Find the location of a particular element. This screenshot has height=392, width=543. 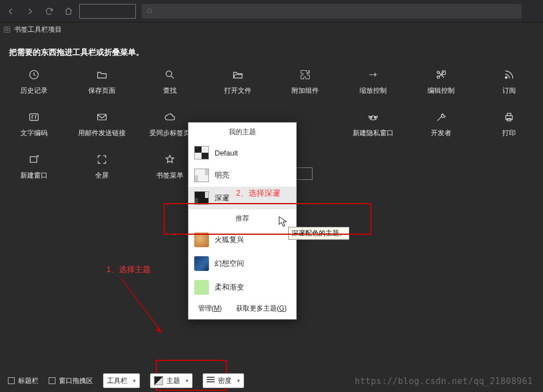

tool-label: 保存页面 is located at coordinates (102, 91).